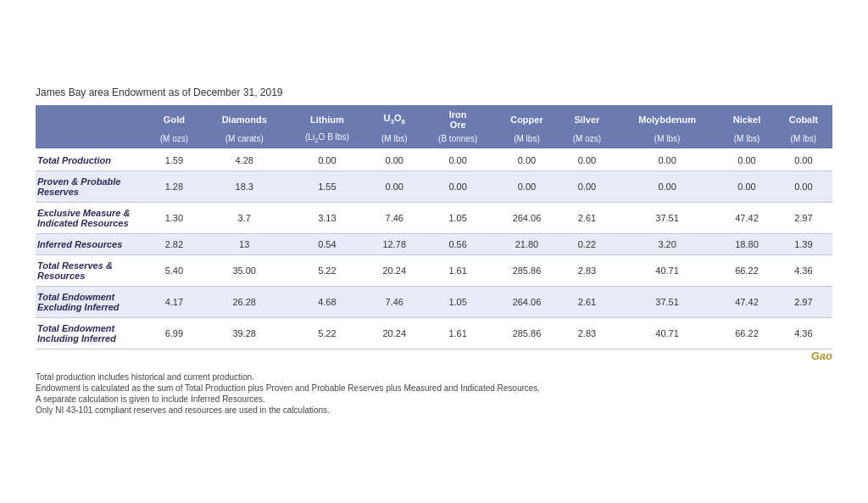 The height and width of the screenshot is (503, 868). Describe the element at coordinates (91, 271) in the screenshot. I see `row-label-4: Total Reserves & Resources` at that location.